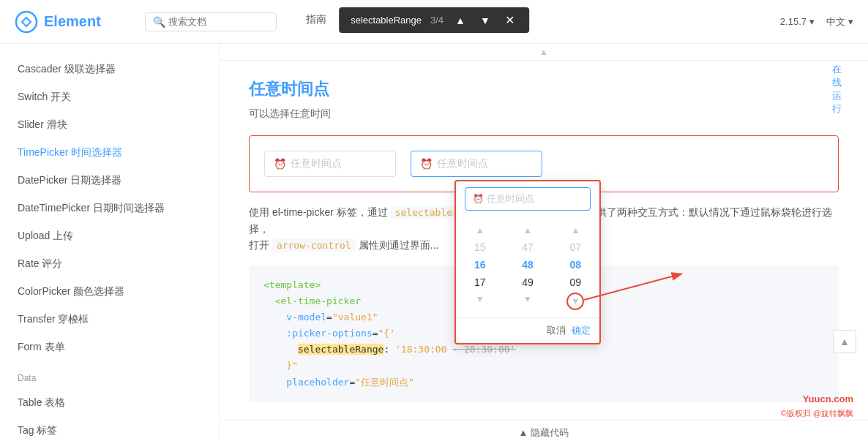 The width and height of the screenshot is (868, 441). What do you see at coordinates (58, 22) in the screenshot?
I see `logo: Element` at bounding box center [58, 22].